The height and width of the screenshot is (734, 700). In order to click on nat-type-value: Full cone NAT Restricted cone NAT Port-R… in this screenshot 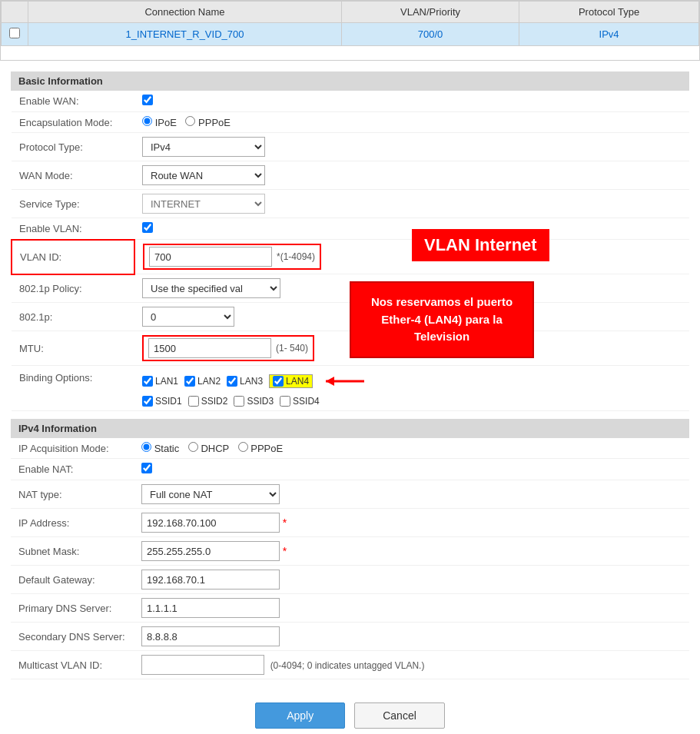, I will do `click(412, 495)`.